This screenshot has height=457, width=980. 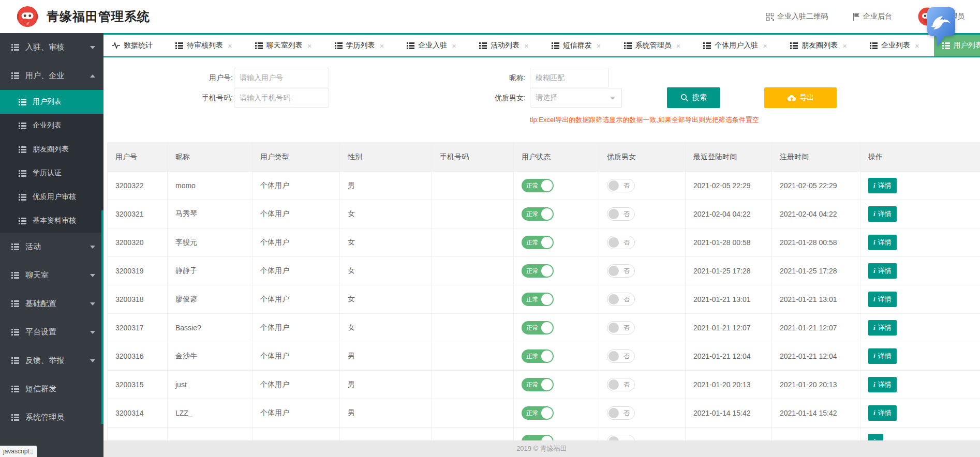 What do you see at coordinates (52, 48) in the screenshot?
I see `sidebar-item-入驻、审核: 入驻、审核` at bounding box center [52, 48].